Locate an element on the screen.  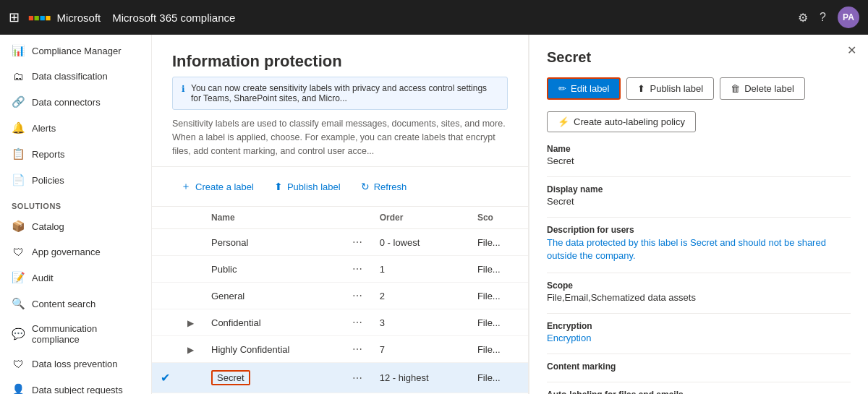
sidebar-item-label: Data loss prevention is located at coordinates (75, 364).